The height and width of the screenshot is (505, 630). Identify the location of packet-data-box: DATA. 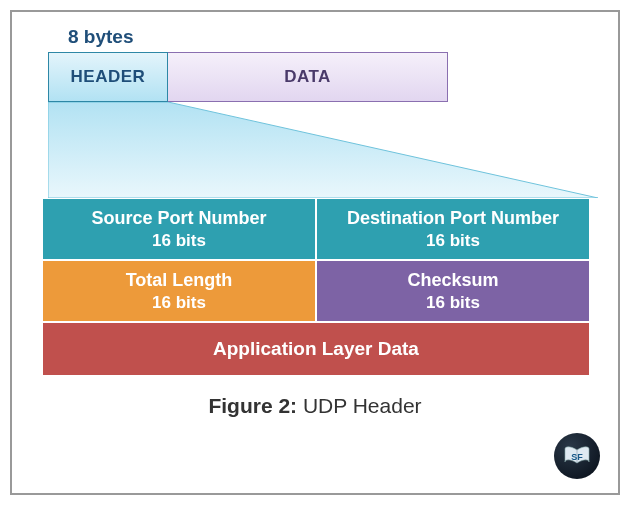
(308, 77).